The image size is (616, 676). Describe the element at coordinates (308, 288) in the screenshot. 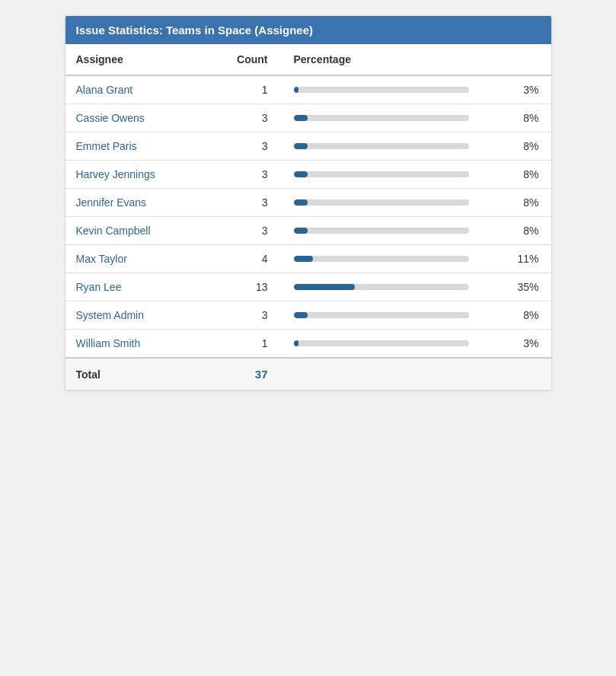

I see `table-row: Ryan Lee1335%` at that location.